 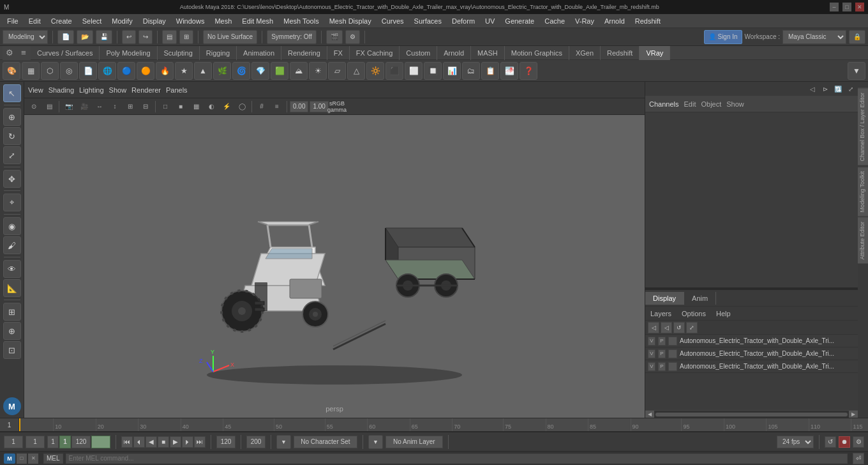 What do you see at coordinates (664, 104) in the screenshot?
I see `channels-tab: Channels` at bounding box center [664, 104].